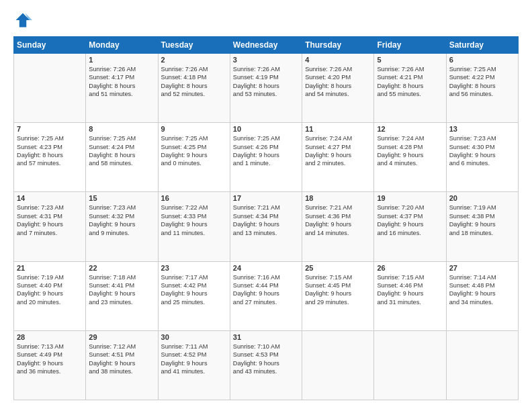 This screenshot has height=411, width=532. Describe the element at coordinates (482, 227) in the screenshot. I see `calendar-cell: 20Sunrise: 7:19 AM Sunset: 4:38 PM Dayli…` at that location.